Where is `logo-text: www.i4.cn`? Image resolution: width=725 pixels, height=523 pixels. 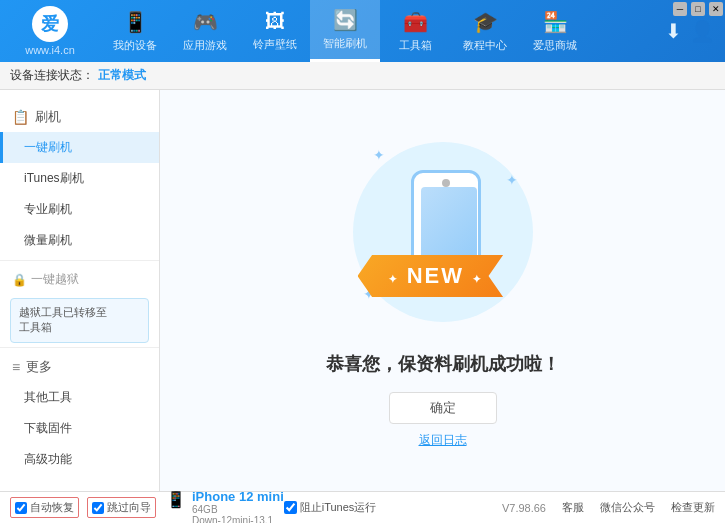 logo-text: www.i4.cn is located at coordinates (50, 50).